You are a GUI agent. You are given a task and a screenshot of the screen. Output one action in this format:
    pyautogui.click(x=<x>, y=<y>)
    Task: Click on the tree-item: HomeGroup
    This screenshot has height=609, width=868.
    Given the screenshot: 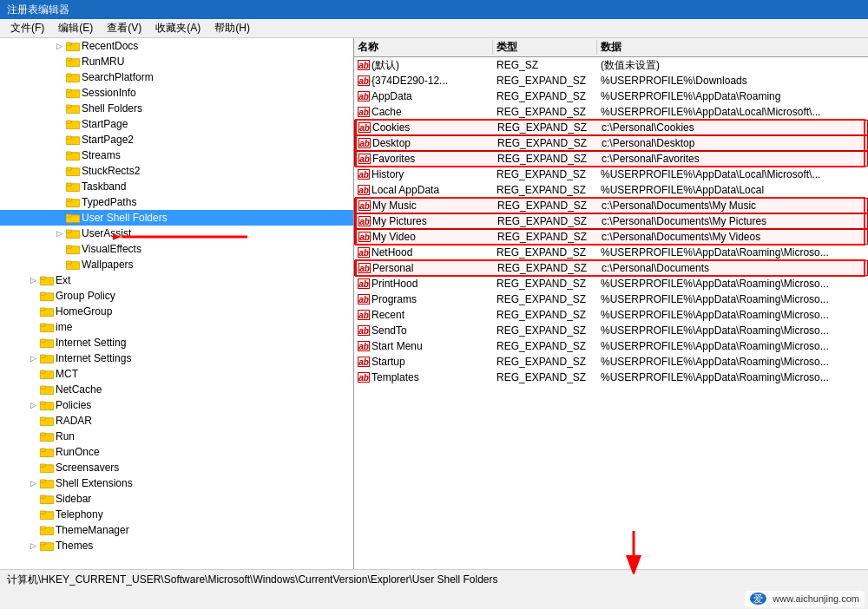 What is the action you would take?
    pyautogui.click(x=177, y=311)
    